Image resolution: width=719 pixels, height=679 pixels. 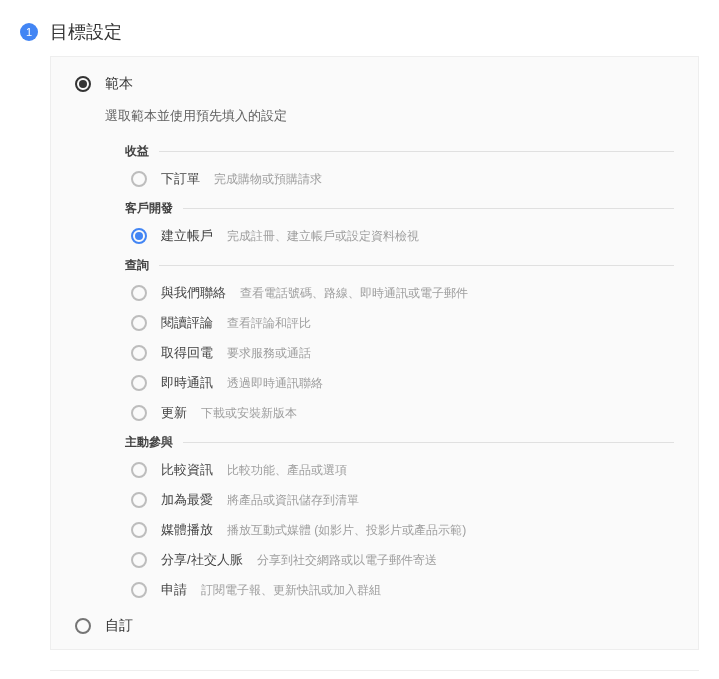 What do you see at coordinates (390, 116) in the screenshot?
I see `template-subtitle: 選取範本並使用預先填入的設定` at bounding box center [390, 116].